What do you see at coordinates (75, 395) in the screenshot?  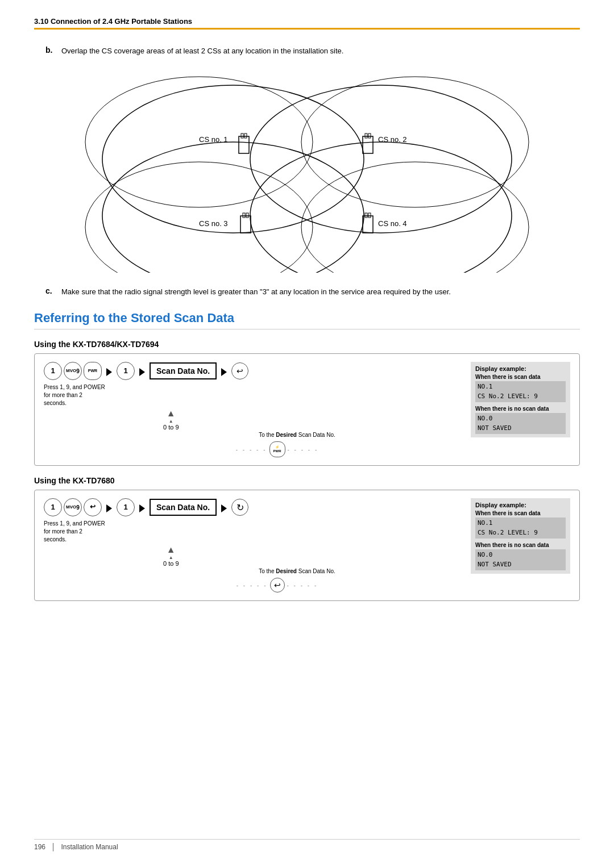 I see `press-label-1: Press 1, 9, and POWERfor more than 2 sec…` at bounding box center [75, 395].